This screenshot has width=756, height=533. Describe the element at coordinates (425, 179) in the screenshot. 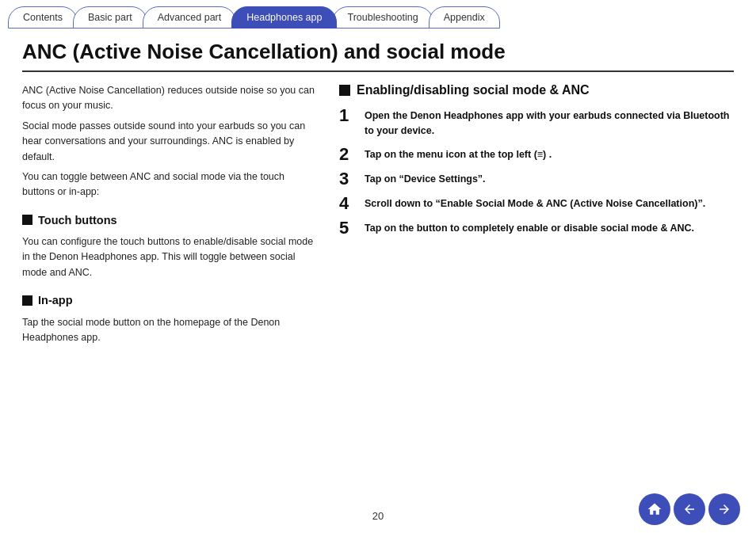

I see `step-text: Tap on “Device Settings”.` at that location.